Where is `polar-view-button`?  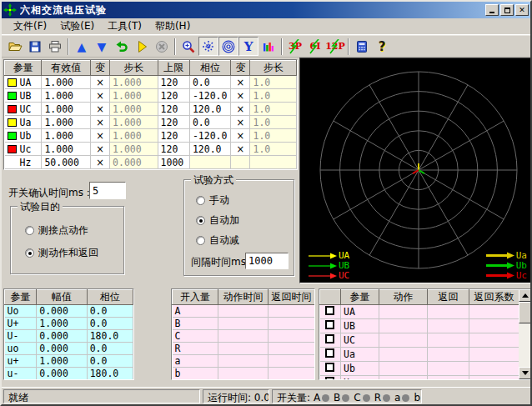
polar-view-button is located at coordinates (228, 47).